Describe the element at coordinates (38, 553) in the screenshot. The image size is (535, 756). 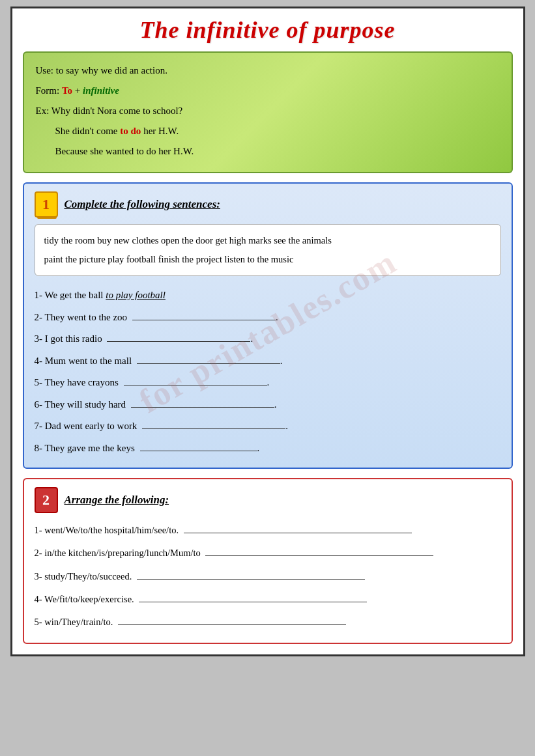
I see `arrange-2-num: 2-` at that location.